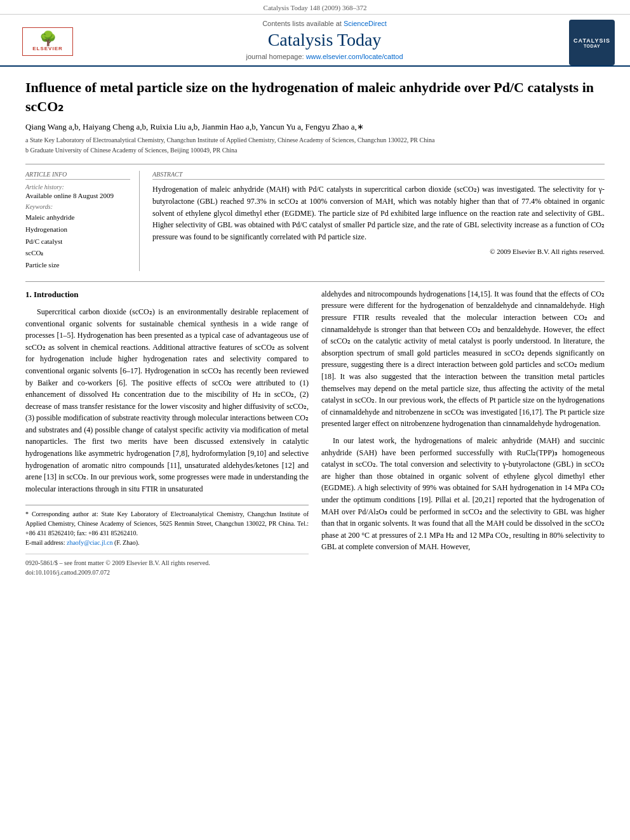 Image resolution: width=630 pixels, height=840 pixels. What do you see at coordinates (77, 230) in the screenshot?
I see `keyword-2: Hydrogenation` at bounding box center [77, 230].